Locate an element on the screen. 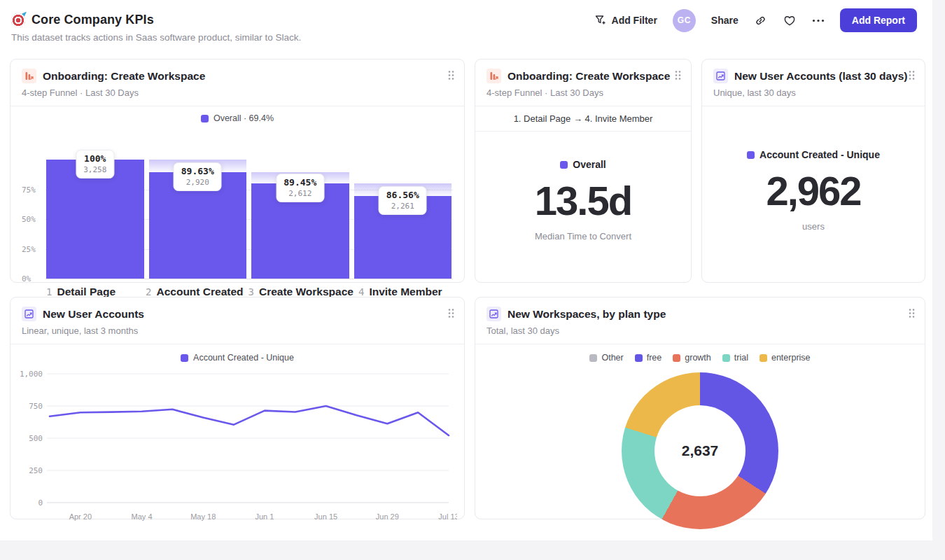  legend-label: Other is located at coordinates (612, 358).